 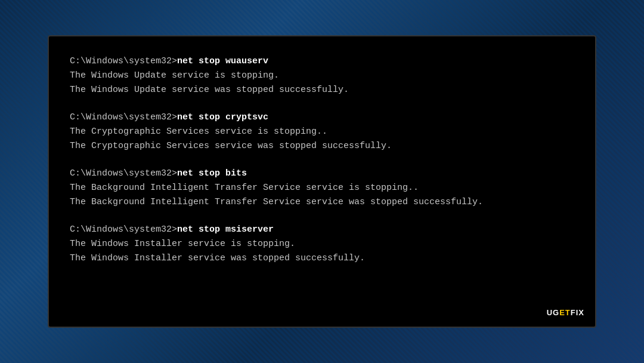 What do you see at coordinates (322, 188) in the screenshot?
I see `output-3-line-1: The Background Intelligent Transfer Serv…` at bounding box center [322, 188].